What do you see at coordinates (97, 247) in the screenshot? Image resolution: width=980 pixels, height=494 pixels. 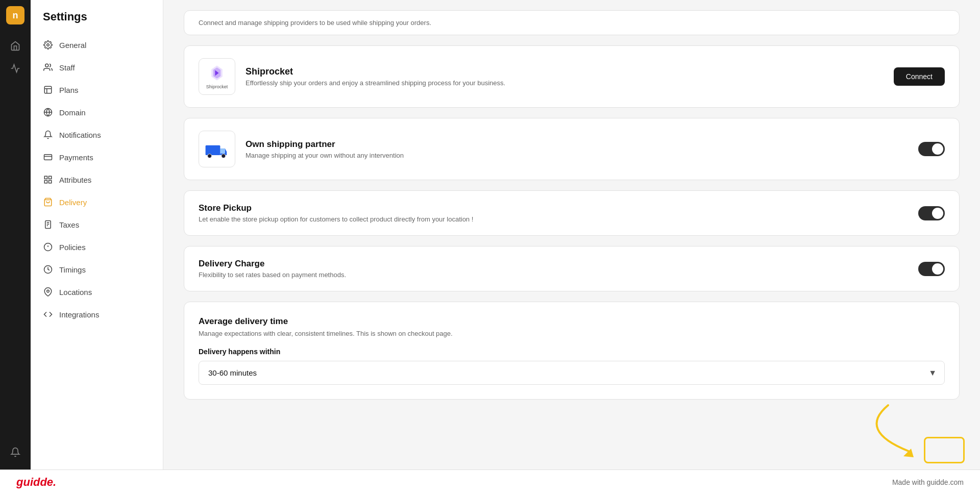 I see `sidebar-item-policies: Policies` at bounding box center [97, 247].